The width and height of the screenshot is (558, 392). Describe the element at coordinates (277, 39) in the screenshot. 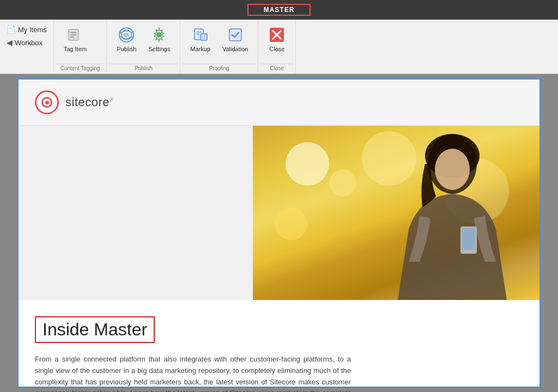

I see `close-button: Close` at that location.